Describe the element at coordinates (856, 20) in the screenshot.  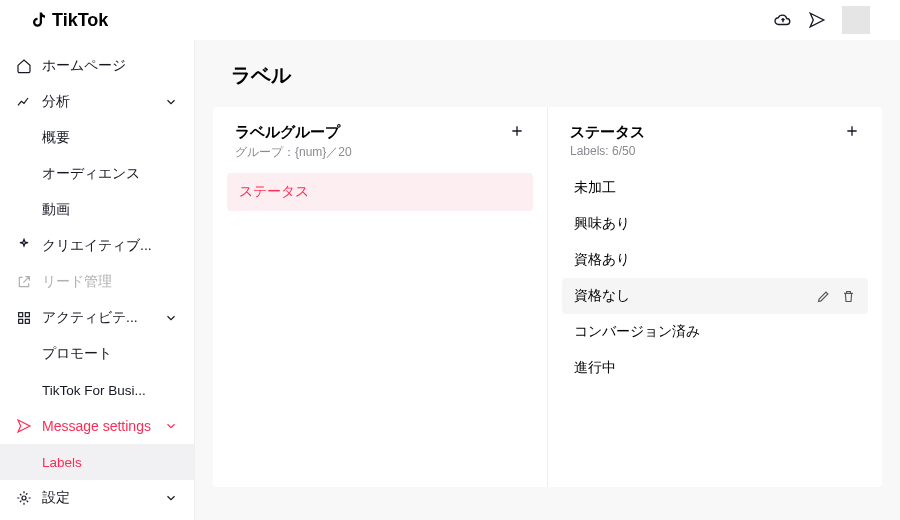
I see `avatar` at that location.